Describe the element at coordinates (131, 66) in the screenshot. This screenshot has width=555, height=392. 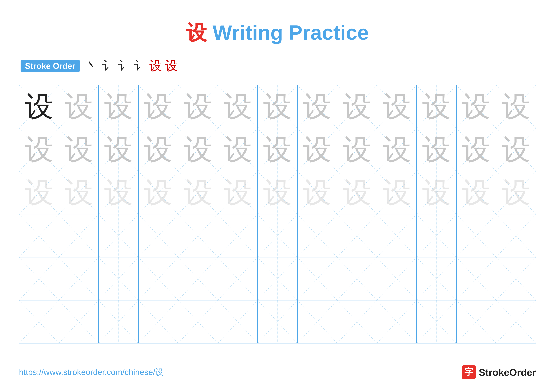
I see `stroke-sequence: 丶 讠 讠 讠 设 设` at that location.